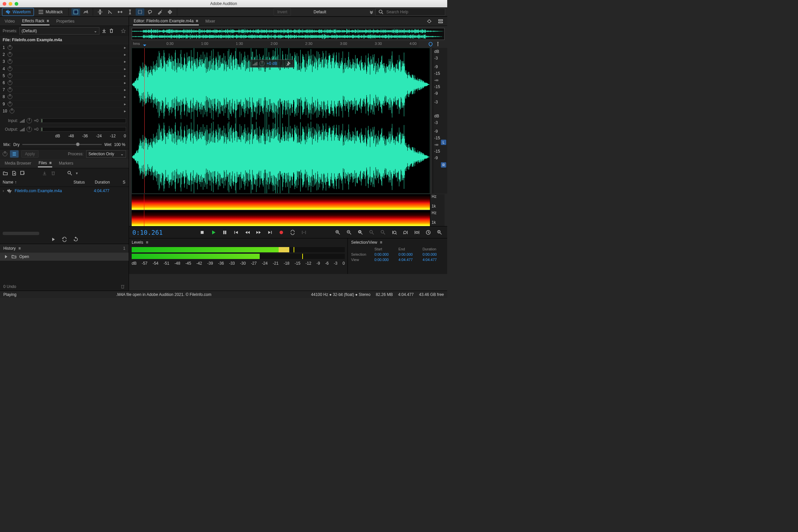  What do you see at coordinates (145, 121) in the screenshot?
I see `playhead` at bounding box center [145, 121].